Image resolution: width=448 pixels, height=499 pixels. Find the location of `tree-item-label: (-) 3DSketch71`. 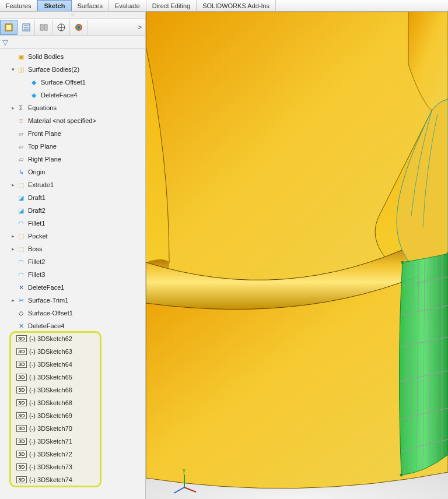

tree-item-label: (-) 3DSketch71 is located at coordinates (51, 441).